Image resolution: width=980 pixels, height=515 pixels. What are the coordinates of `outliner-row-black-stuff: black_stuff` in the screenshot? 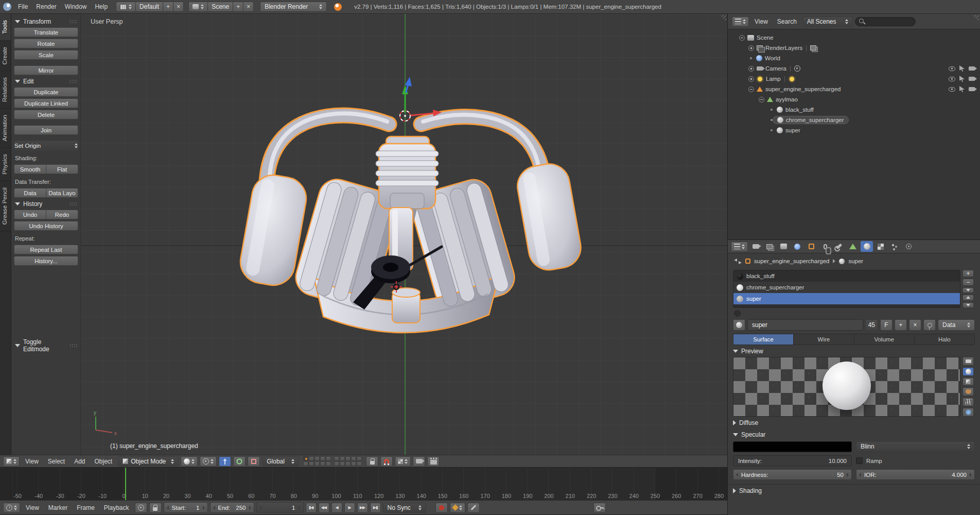 It's located at (854, 110).